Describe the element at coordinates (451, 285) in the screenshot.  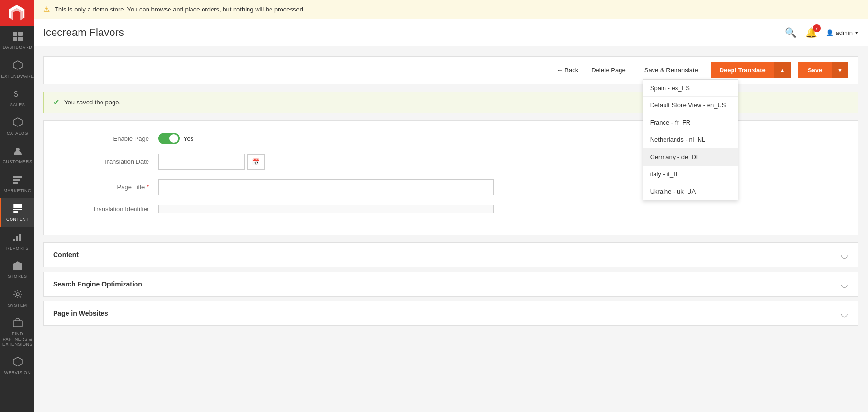
I see `section-seo: Search Engine Optimization ◡` at that location.